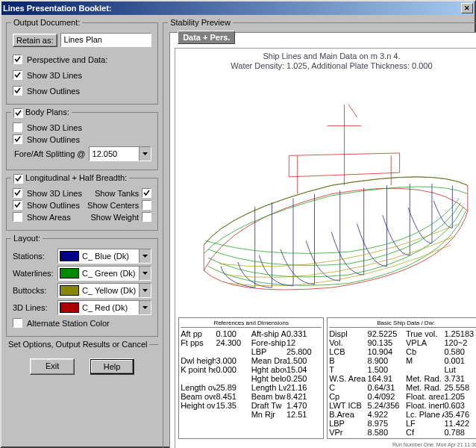 The width and height of the screenshot is (476, 448). I want to click on preview-mode-label: Data + Pers., so click(206, 37).